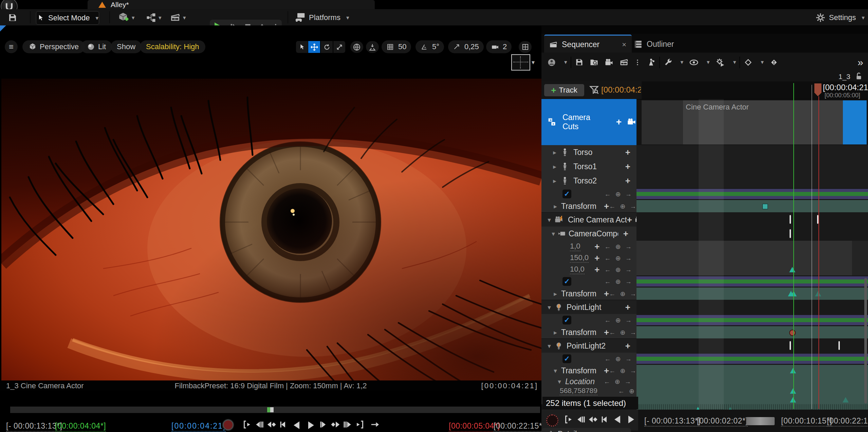 This screenshot has height=432, width=868. I want to click on world-override-icon, so click(552, 62).